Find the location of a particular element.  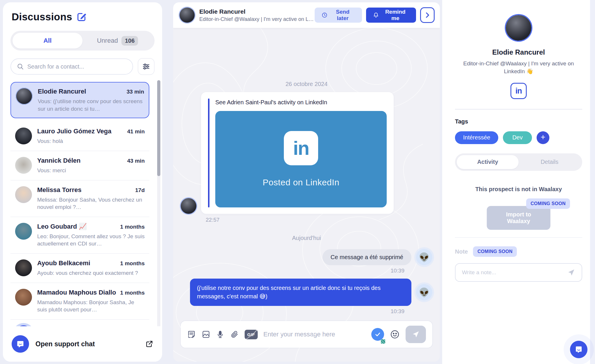

next-conversation-button is located at coordinates (427, 15).